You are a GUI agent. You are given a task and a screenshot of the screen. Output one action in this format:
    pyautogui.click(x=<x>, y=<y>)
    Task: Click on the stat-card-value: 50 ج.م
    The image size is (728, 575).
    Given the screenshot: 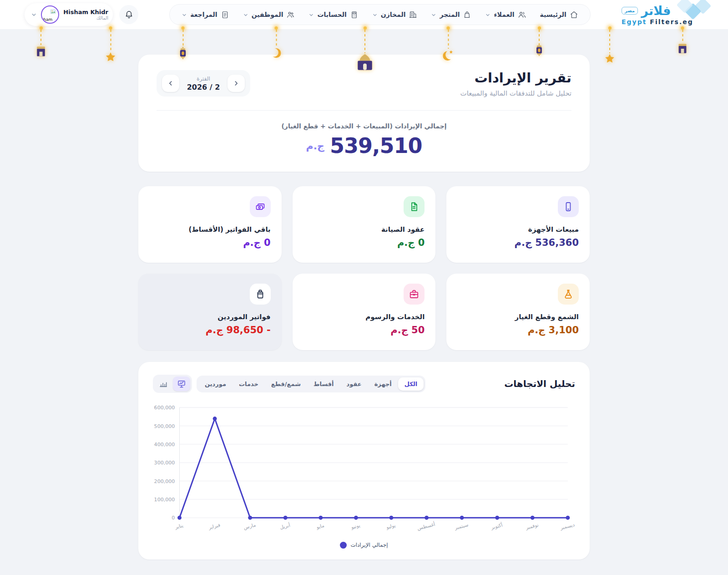 What is the action you would take?
    pyautogui.click(x=364, y=330)
    